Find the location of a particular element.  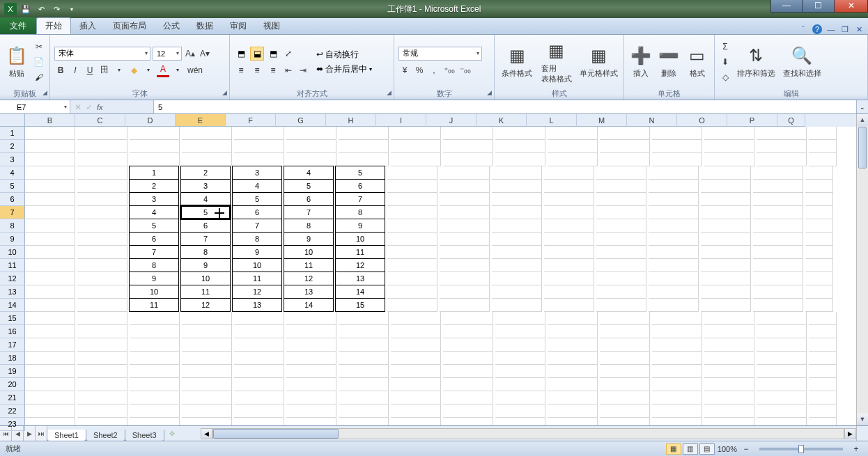

zoom-handle is located at coordinates (801, 449).